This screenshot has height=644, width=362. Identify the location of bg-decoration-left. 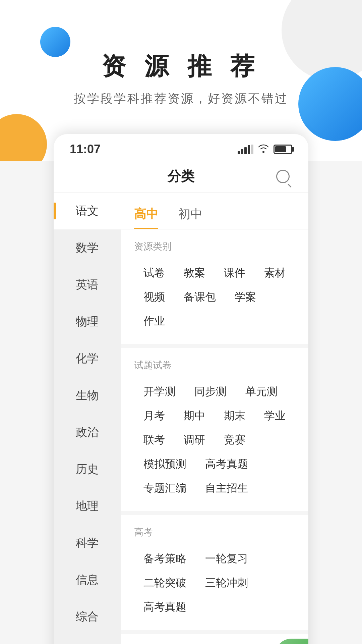
(23, 138).